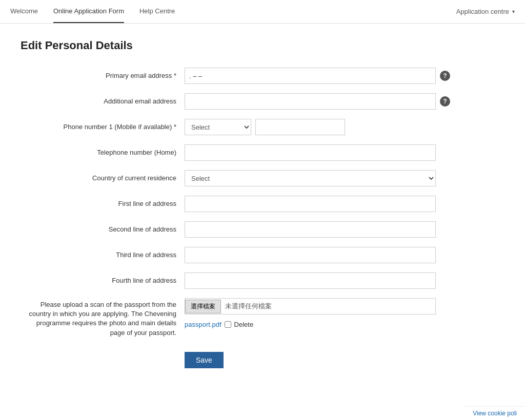  Describe the element at coordinates (103, 253) in the screenshot. I see `address3-label: Third line of address` at that location.